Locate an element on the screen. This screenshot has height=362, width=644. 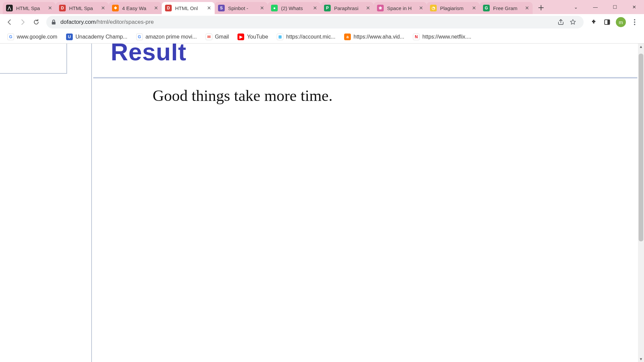
bookmark-item: Gwww.google.com is located at coordinates (32, 37).